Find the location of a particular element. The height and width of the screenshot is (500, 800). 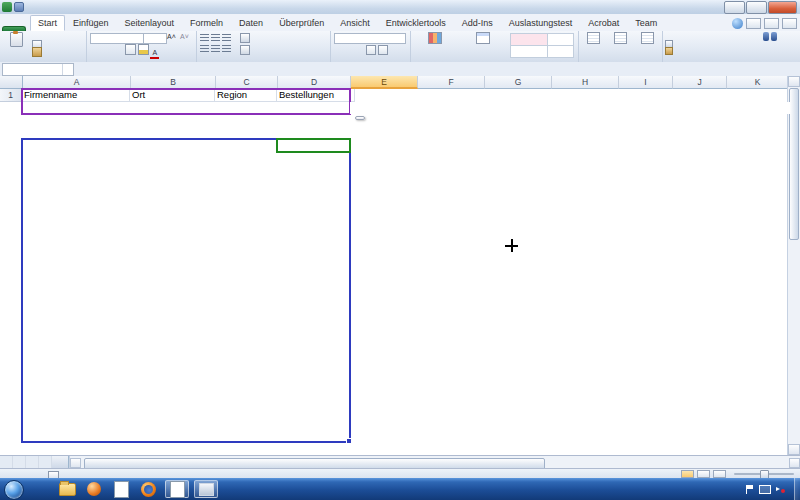

taskbar-excel-icon is located at coordinates (177, 489).